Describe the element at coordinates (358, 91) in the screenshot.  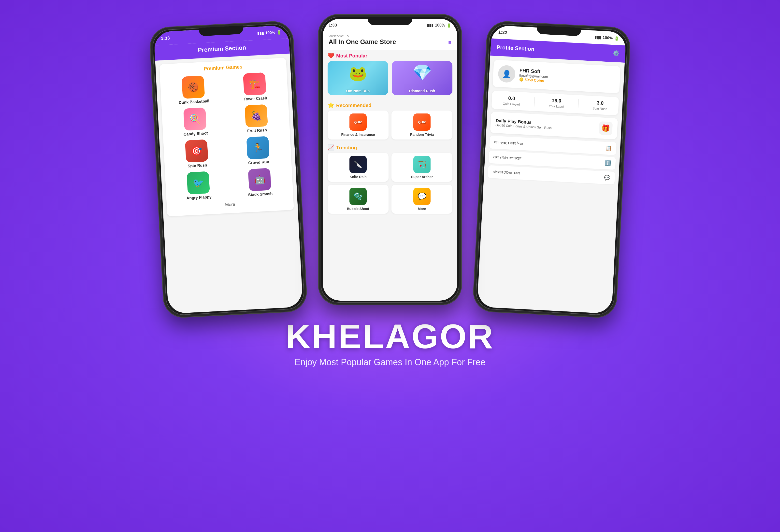
I see `om-nom-label: Om Nom Run` at that location.